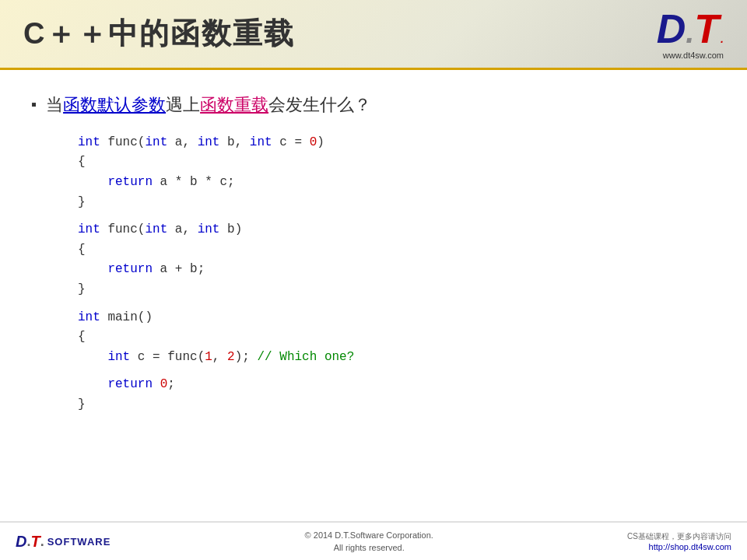 The width and height of the screenshot is (747, 560). Describe the element at coordinates (159, 34) in the screenshot. I see `slide-title: C＋＋中的函数重载` at that location.